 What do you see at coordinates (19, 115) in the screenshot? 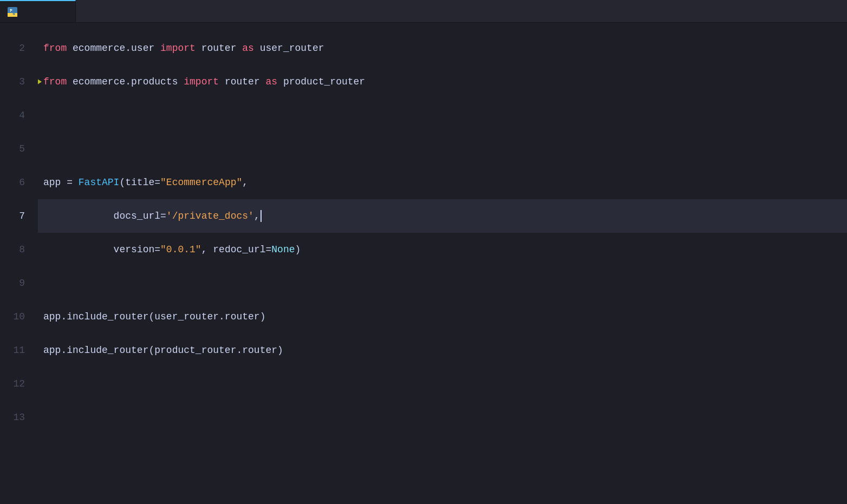
I see `line-number-4: 4` at bounding box center [19, 115].